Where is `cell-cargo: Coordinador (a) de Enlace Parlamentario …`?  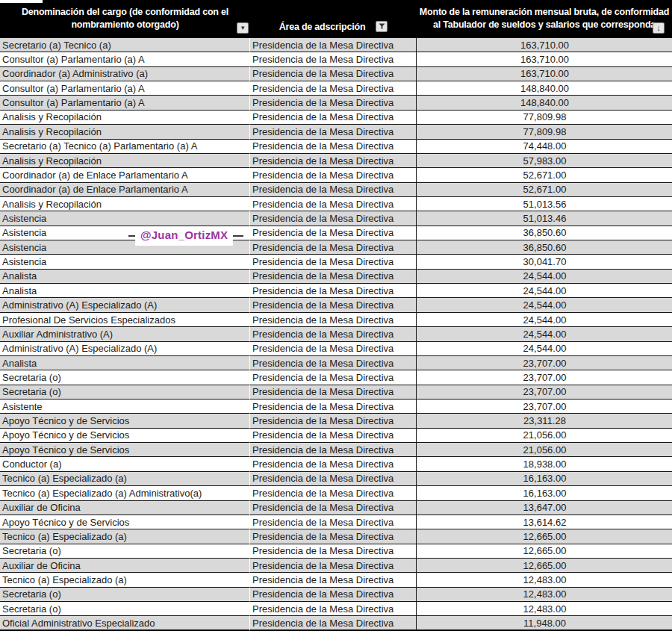 cell-cargo: Coordinador (a) de Enlace Parlamentario … is located at coordinates (125, 190).